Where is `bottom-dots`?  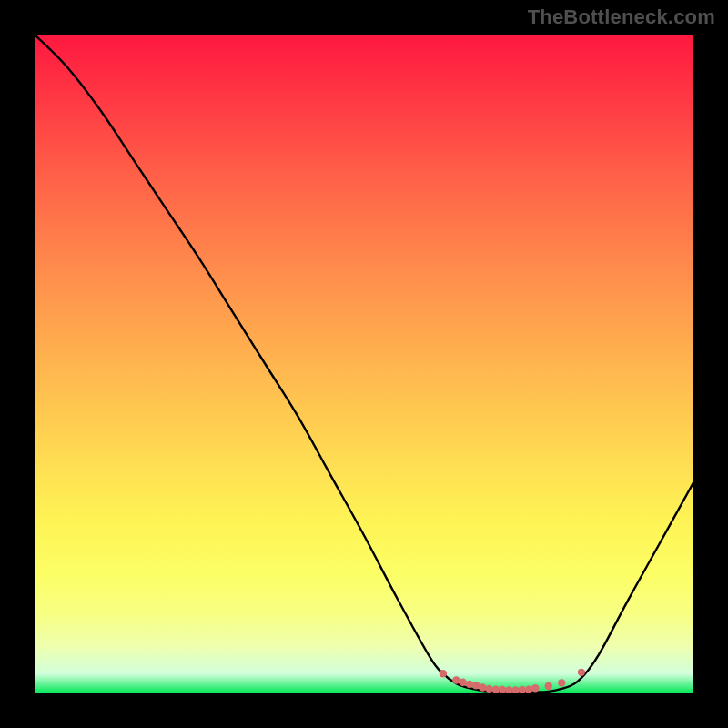
bottom-dots is located at coordinates (512, 681).